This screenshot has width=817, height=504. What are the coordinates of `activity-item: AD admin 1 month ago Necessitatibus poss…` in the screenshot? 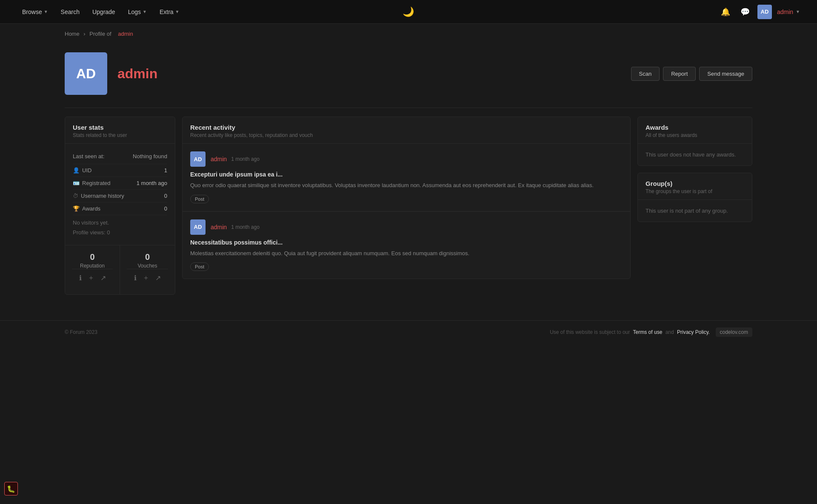 It's located at (406, 245).